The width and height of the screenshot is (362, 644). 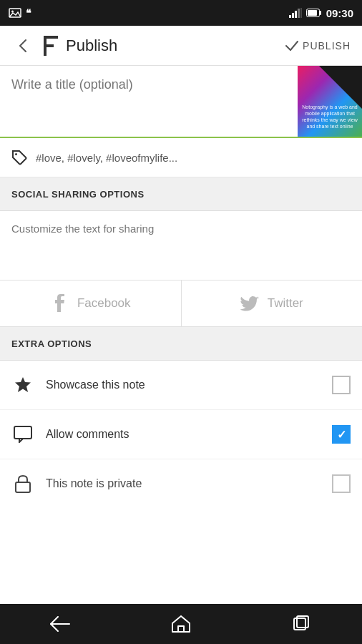 I want to click on bottom-nav, so click(x=181, y=624).